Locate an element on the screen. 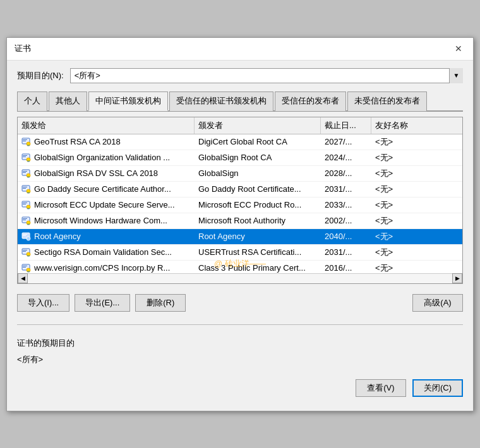 This screenshot has width=480, height=448. cell-issued-to: GlobalSign RSA DV SSL CA 2018 is located at coordinates (106, 173).